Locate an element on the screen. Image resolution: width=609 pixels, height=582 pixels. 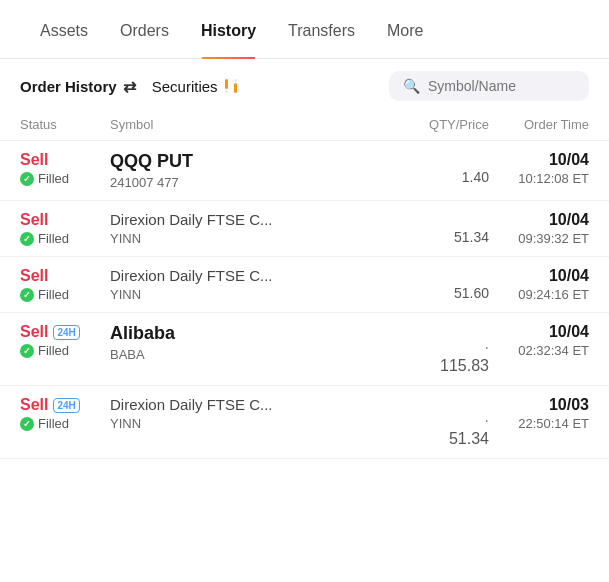
col-header-symbol: Symbol is located at coordinates (260, 124).